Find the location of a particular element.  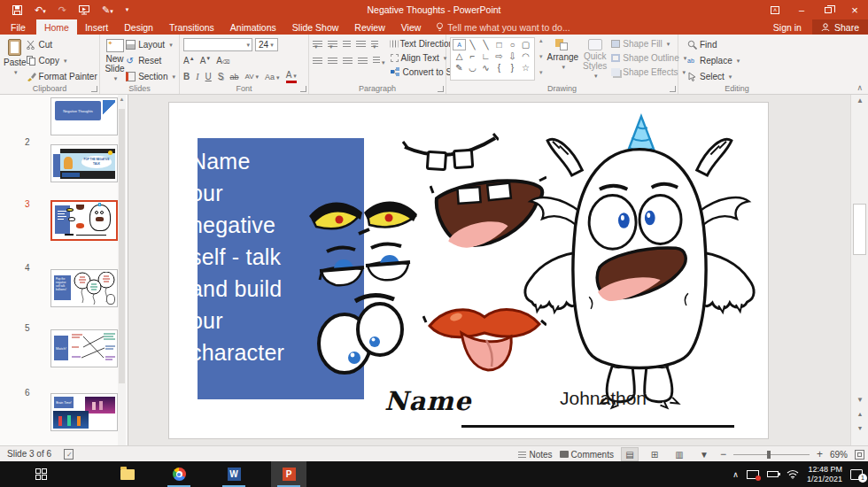

section-button: Section is located at coordinates (151, 76).